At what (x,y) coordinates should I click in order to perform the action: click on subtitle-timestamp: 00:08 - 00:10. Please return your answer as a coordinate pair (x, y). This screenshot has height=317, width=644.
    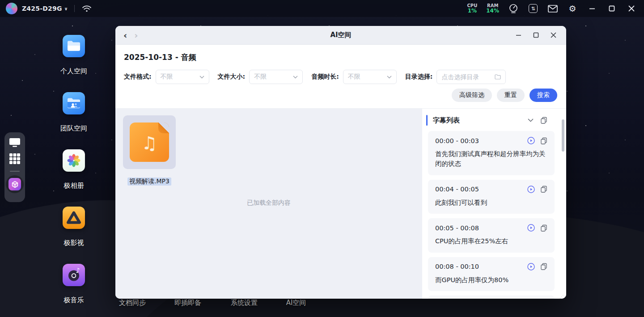
    Looking at the image, I should click on (457, 266).